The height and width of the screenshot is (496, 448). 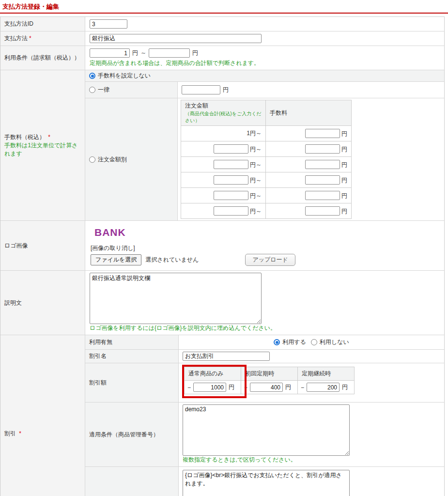 What do you see at coordinates (264, 90) in the screenshot?
I see `fee-option-flat-row: 一律 円` at bounding box center [264, 90].